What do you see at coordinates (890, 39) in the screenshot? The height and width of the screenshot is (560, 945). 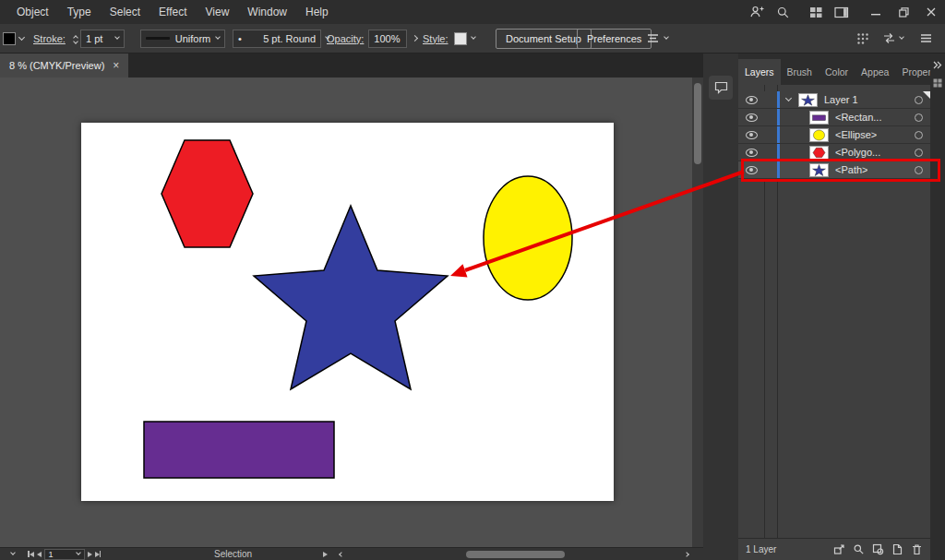 I see `switch-workspace-icon` at bounding box center [890, 39].